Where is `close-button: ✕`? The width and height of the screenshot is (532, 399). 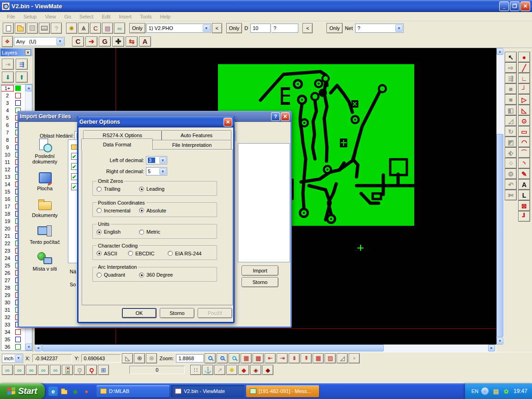
close-button: ✕ is located at coordinates (526, 6).